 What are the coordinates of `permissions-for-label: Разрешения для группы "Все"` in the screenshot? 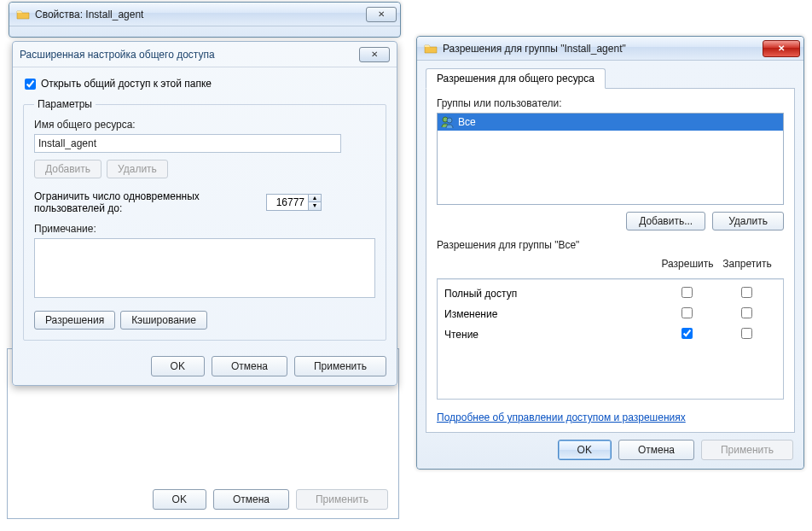 It's located at (611, 245).